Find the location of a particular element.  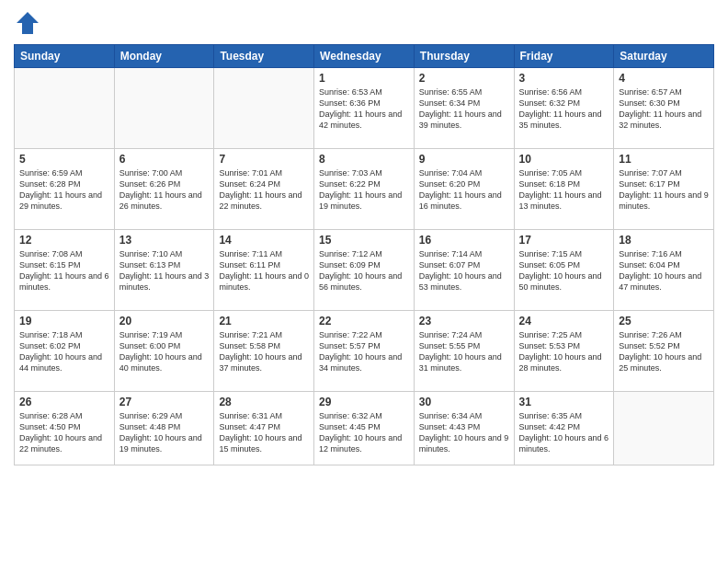

calendar-cell: 28Sunrise: 6:31 AM Sunset: 4:47 PM Dayli… is located at coordinates (265, 429).